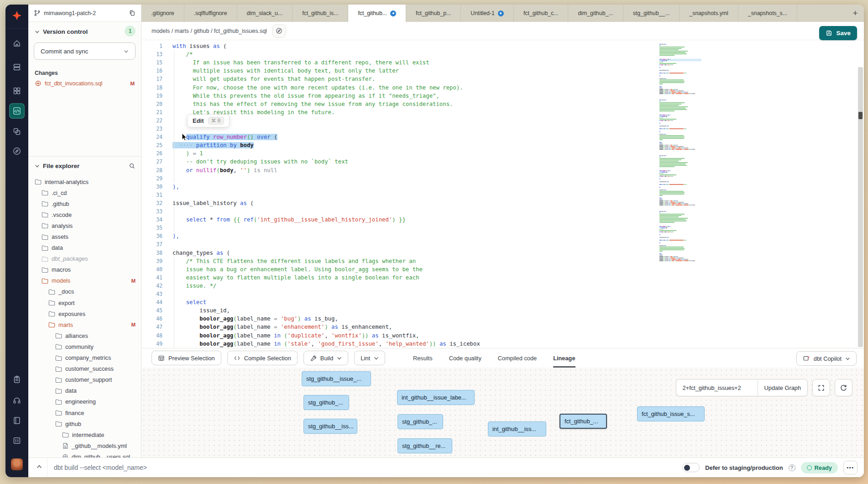 This screenshot has width=868, height=484. Describe the element at coordinates (85, 270) in the screenshot. I see `tree-item-macros: macros` at that location.